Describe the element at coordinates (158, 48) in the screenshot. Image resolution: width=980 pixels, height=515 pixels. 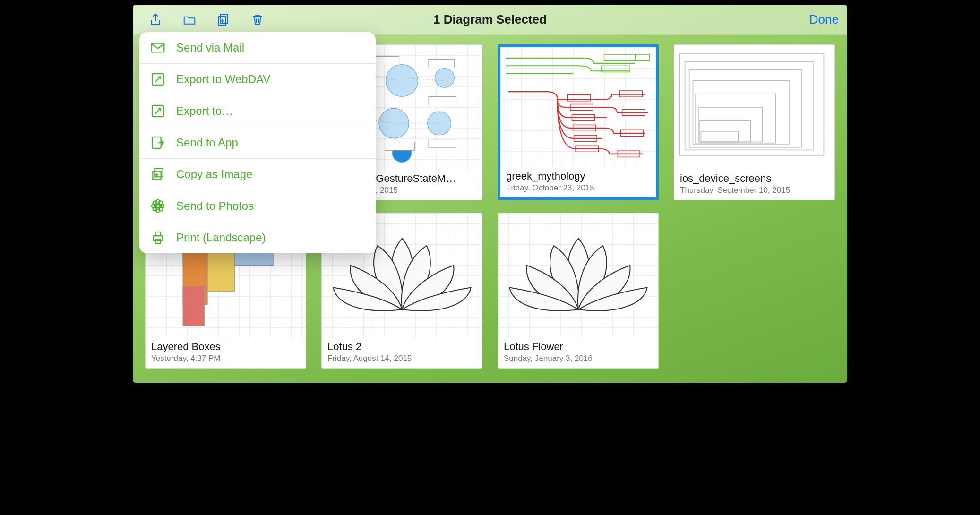
I see `mail-icon` at that location.